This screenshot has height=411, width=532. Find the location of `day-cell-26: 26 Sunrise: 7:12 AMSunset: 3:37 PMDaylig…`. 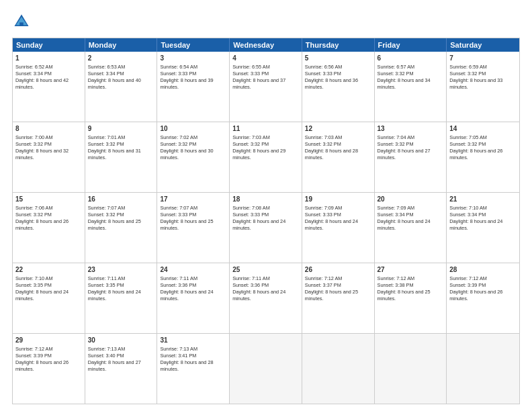

day-cell-26: 26 Sunrise: 7:12 AMSunset: 3:37 PMDaylig… is located at coordinates (339, 298).